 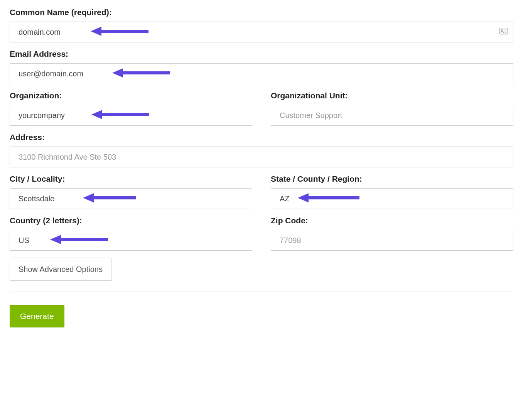 What do you see at coordinates (262, 32) in the screenshot?
I see `common-name-input` at bounding box center [262, 32].